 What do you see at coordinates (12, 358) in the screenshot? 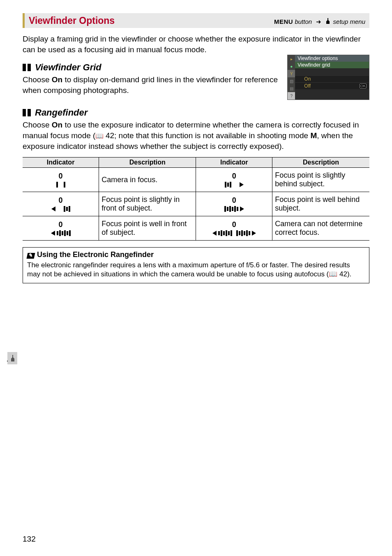
I see `side-tab-setup` at bounding box center [12, 358].